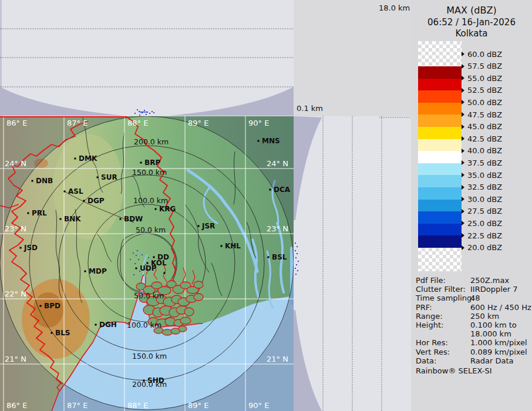 Image resolution: width=532 pixels, height=411 pixels. Describe the element at coordinates (482, 235) in the screenshot. I see `legend-scale-label: 22.5 dBZ` at that location.